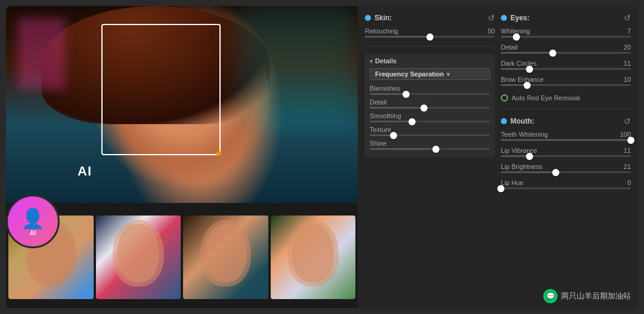 The width and height of the screenshot is (644, 314). What do you see at coordinates (430, 32) in the screenshot?
I see `retouching-slider-row: Retouching 50` at bounding box center [430, 32].